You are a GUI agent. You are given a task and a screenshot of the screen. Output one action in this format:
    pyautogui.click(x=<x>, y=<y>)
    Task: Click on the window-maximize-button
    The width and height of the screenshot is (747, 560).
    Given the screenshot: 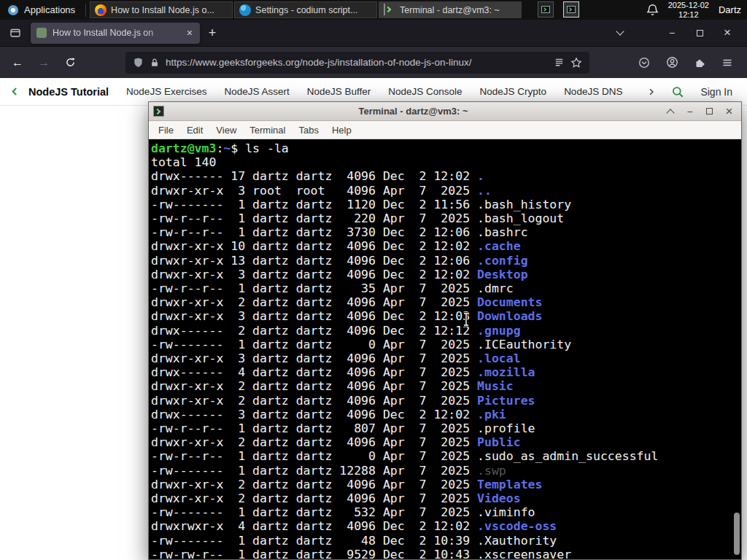 What is the action you would take?
    pyautogui.click(x=700, y=33)
    